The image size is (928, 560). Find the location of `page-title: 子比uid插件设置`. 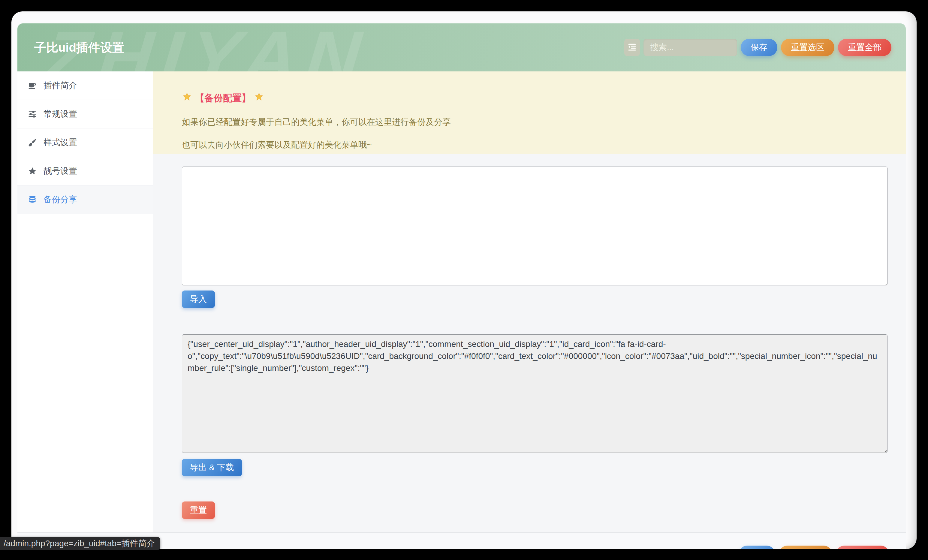

page-title: 子比uid插件设置 is located at coordinates (79, 47).